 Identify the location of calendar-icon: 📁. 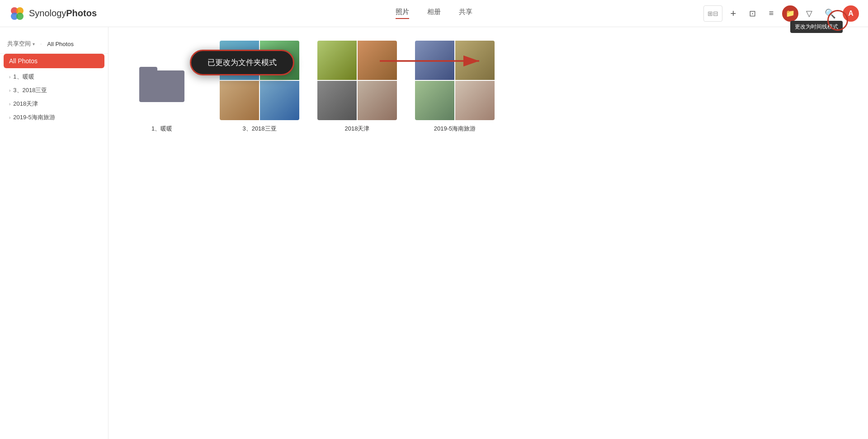
(790, 14).